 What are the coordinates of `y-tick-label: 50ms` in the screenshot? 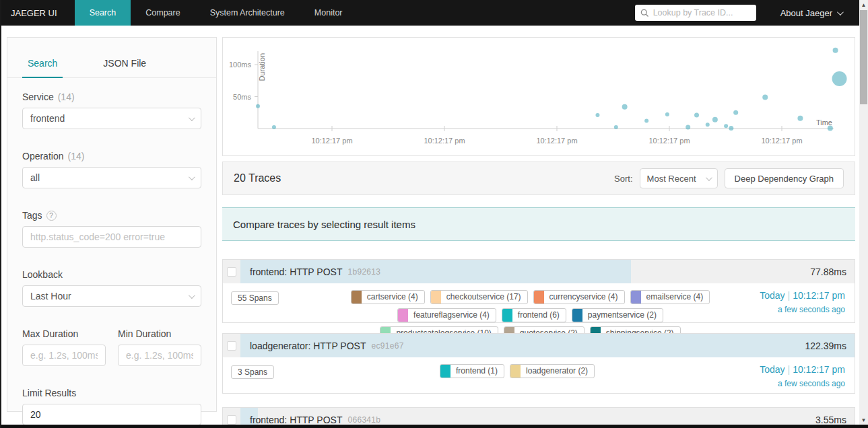 It's located at (242, 97).